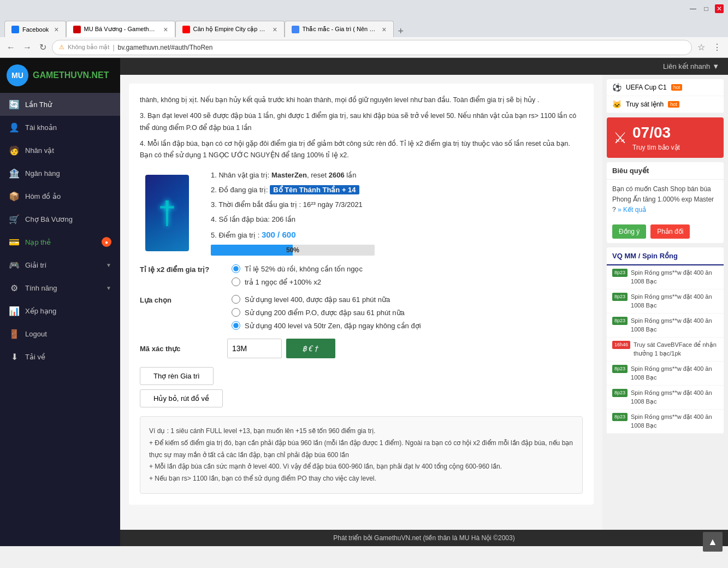 This screenshot has width=728, height=568. Describe the element at coordinates (17, 75) in the screenshot. I see `logo-icon: MU` at that location.